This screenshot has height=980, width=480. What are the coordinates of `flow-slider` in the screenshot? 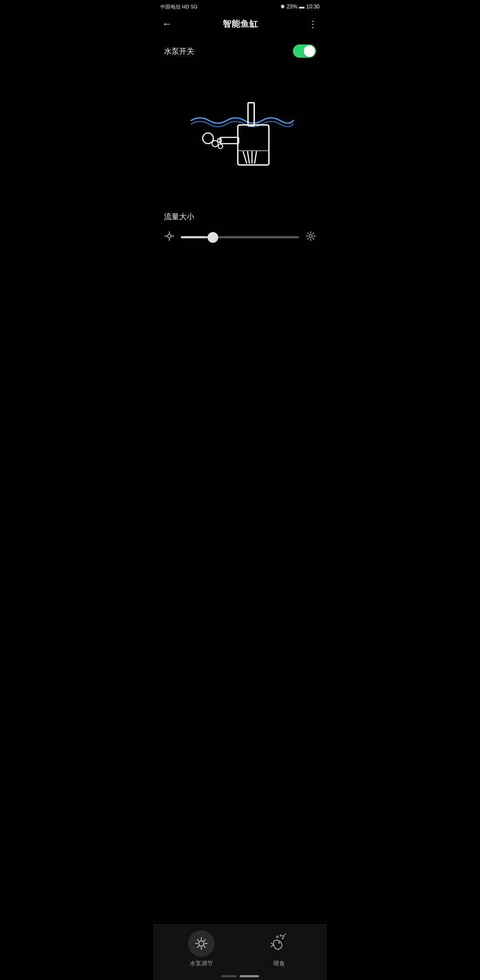 It's located at (240, 237).